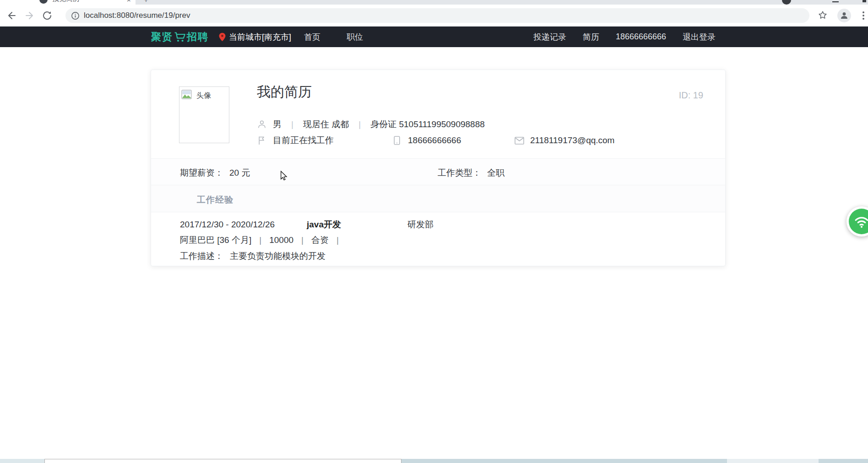 Image resolution: width=868 pixels, height=463 pixels. I want to click on profile-chip-icon, so click(787, 2).